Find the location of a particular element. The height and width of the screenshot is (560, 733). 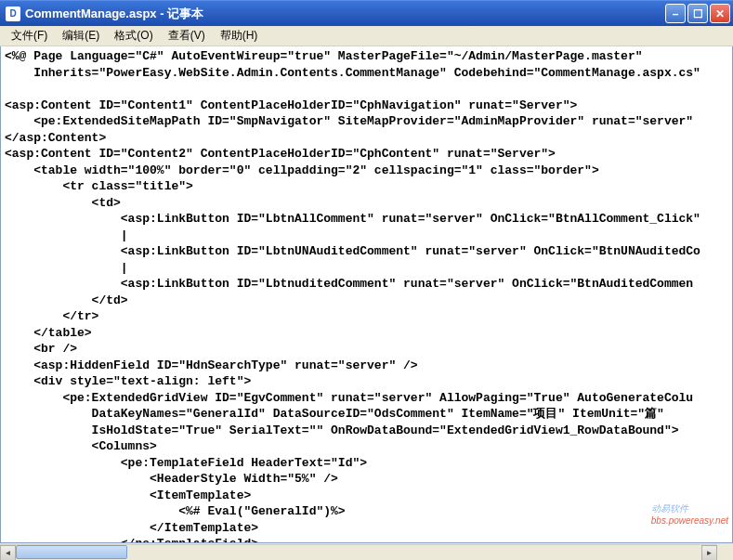

menu-edit: 编辑(E) is located at coordinates (81, 35).